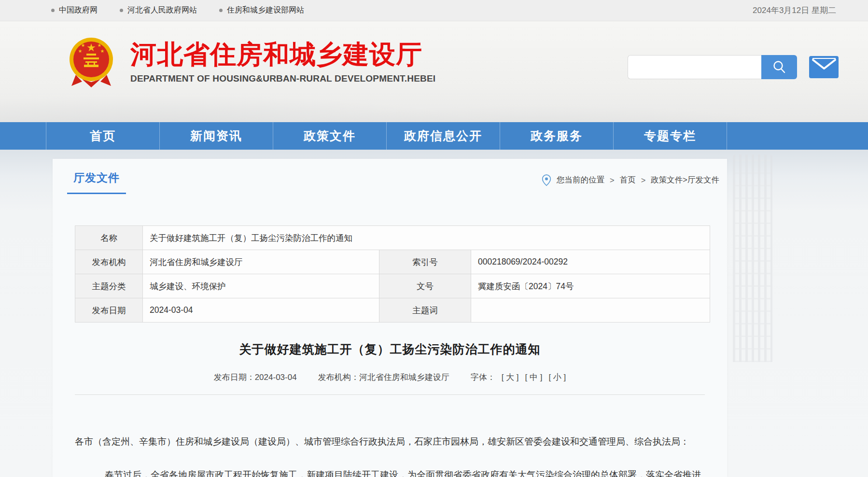 This screenshot has height=477, width=868. What do you see at coordinates (753, 258) in the screenshot?
I see `building-sketch-decoration` at bounding box center [753, 258].